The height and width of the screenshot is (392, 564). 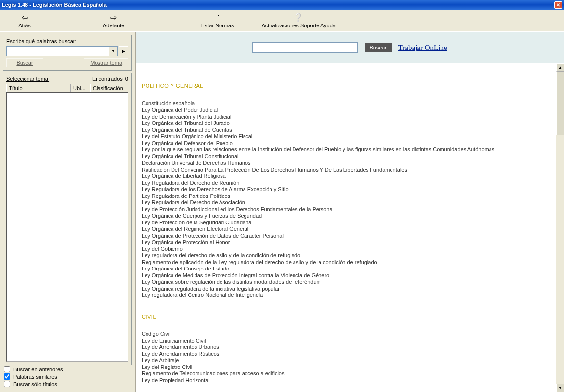 What do you see at coordinates (347, 374) in the screenshot?
I see `law-link: Reglamento de Telecomunicaciones para ac…` at bounding box center [347, 374].